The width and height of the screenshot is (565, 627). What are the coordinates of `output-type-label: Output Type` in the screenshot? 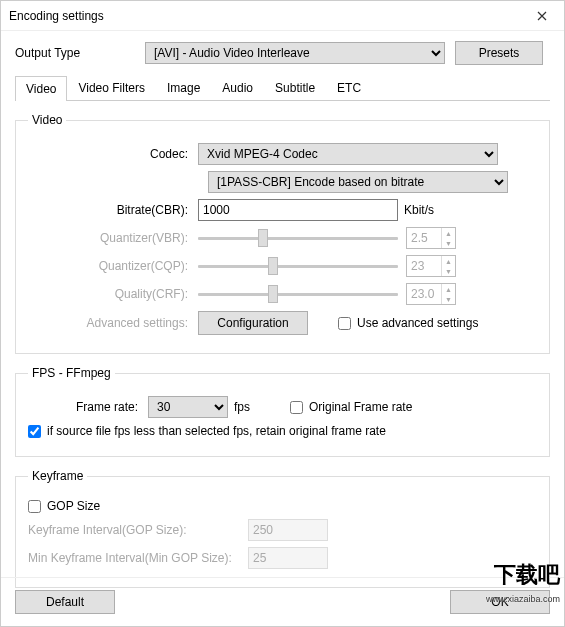 It's located at (80, 53).